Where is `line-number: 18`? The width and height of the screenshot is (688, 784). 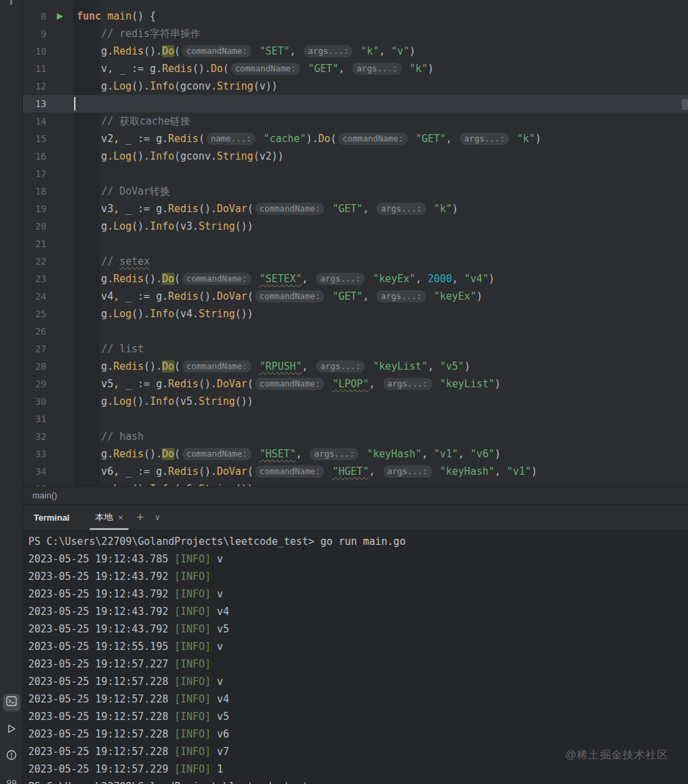
line-number: 18 is located at coordinates (38, 191).